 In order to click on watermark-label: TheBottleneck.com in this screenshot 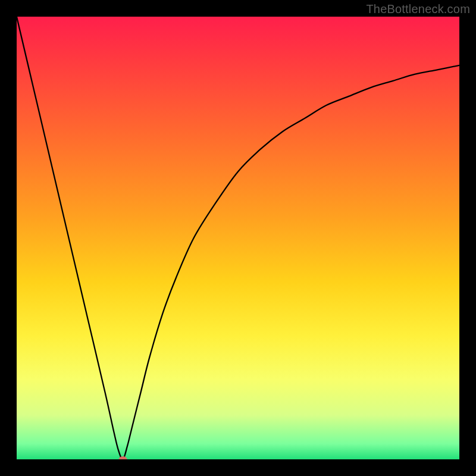, I will do `click(418, 10)`.